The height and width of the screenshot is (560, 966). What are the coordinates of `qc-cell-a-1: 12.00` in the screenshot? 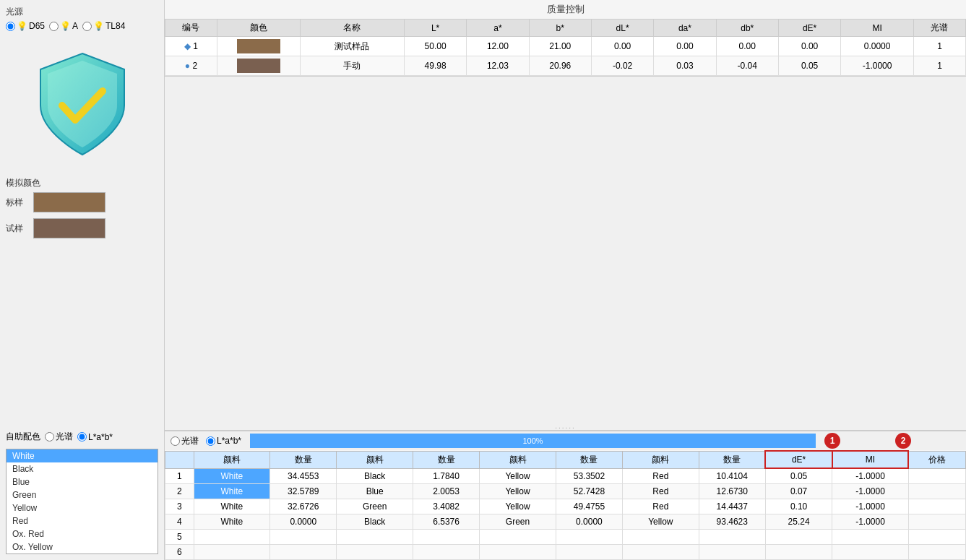 It's located at (498, 46).